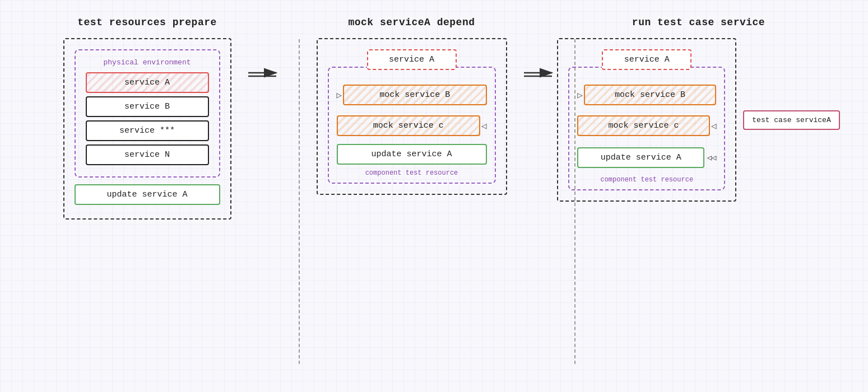 This screenshot has width=868, height=392. What do you see at coordinates (412, 155) in the screenshot?
I see `update-service-a-box-2: update service A` at bounding box center [412, 155].